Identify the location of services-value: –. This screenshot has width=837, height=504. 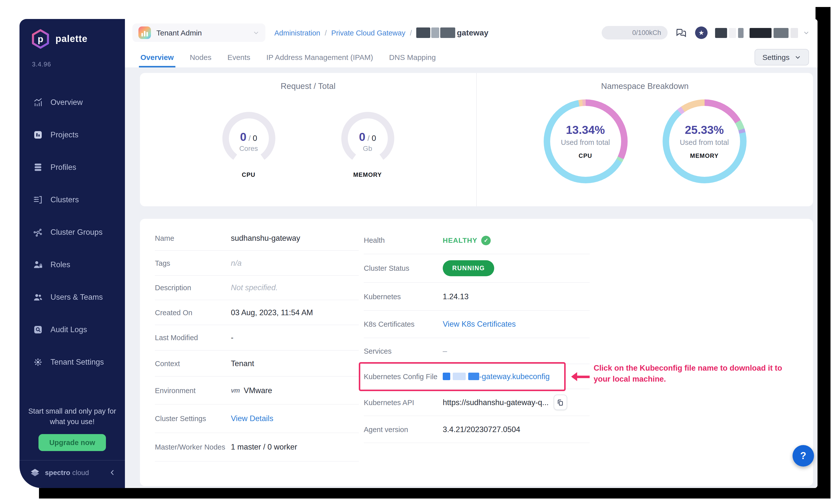
(445, 351).